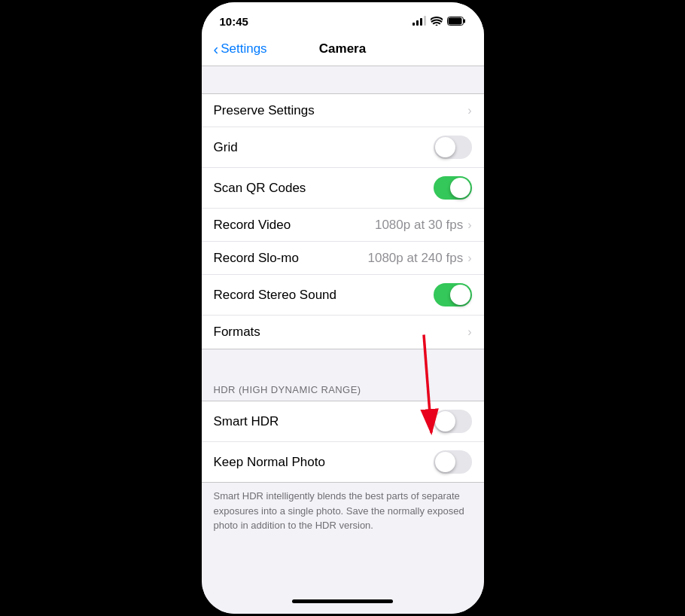 The height and width of the screenshot is (616, 685). Describe the element at coordinates (264, 111) in the screenshot. I see `preserve-settings-label: Preserve Settings` at that location.